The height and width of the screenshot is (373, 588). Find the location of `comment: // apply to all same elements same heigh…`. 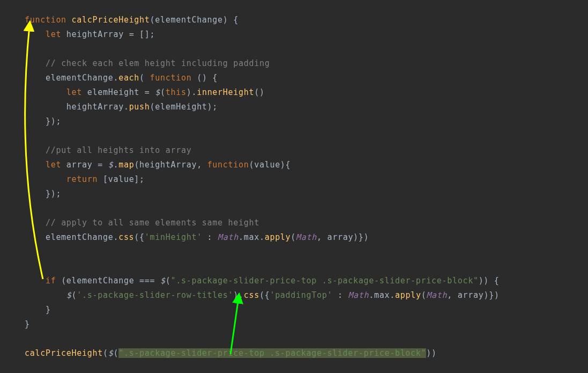

comment: // apply to all same elements same heigh… is located at coordinates (152, 223).